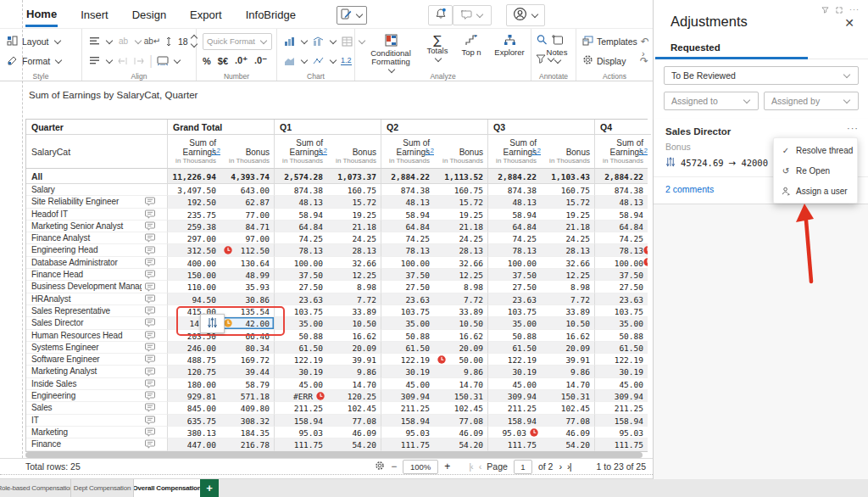 The height and width of the screenshot is (497, 868). I want to click on row-header: IT, so click(84, 421).